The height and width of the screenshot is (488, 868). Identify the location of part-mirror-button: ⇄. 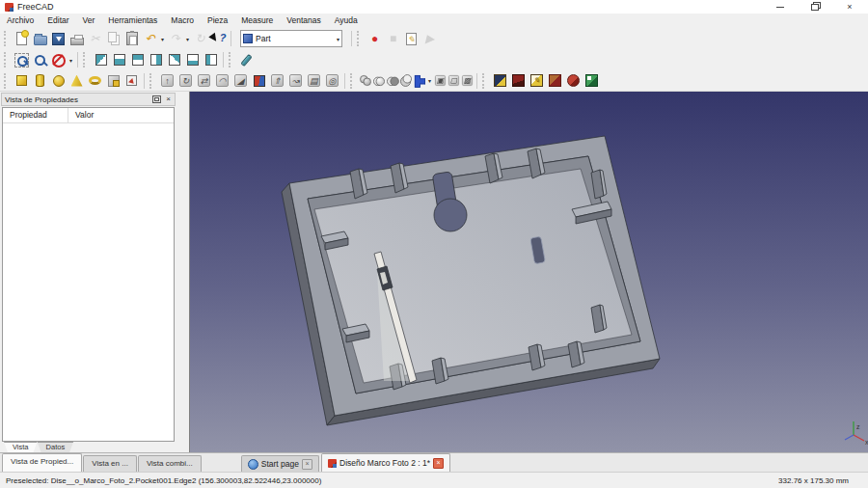
(204, 81).